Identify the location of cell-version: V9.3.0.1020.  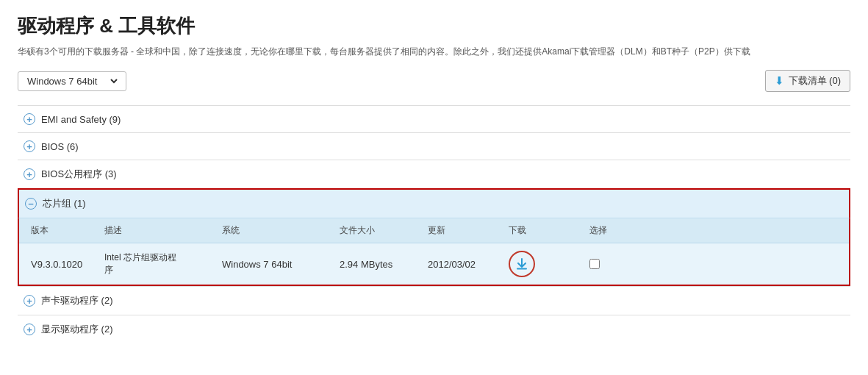
(65, 265).